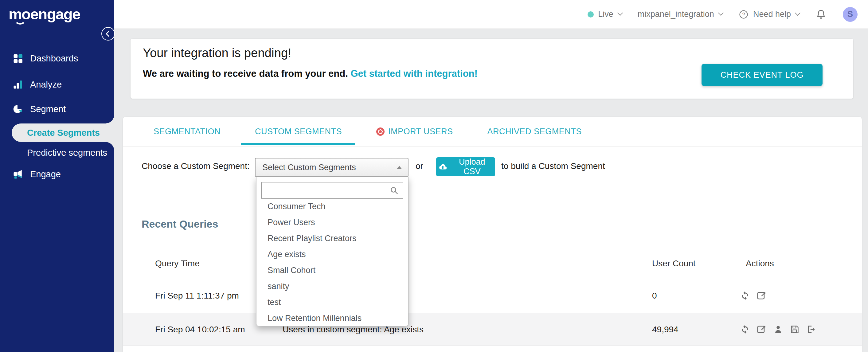 The image size is (868, 352). What do you see at coordinates (606, 14) in the screenshot?
I see `environment-label: Live` at bounding box center [606, 14].